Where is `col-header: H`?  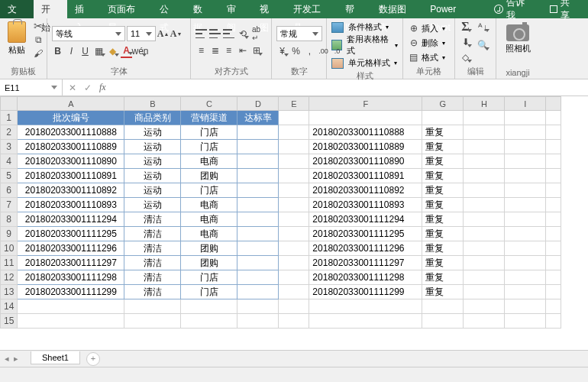 col-header: H is located at coordinates (484, 104).